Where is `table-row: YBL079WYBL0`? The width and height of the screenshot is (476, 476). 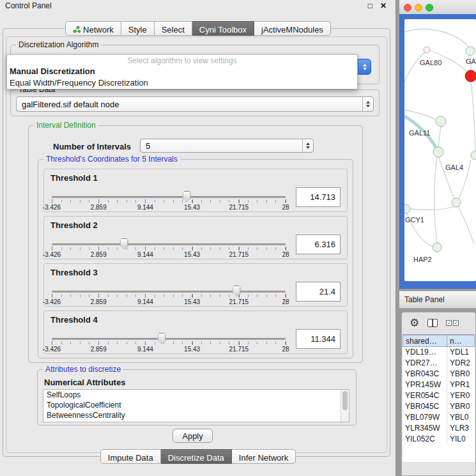
table-row: YBL079WYBL0 is located at coordinates (438, 418).